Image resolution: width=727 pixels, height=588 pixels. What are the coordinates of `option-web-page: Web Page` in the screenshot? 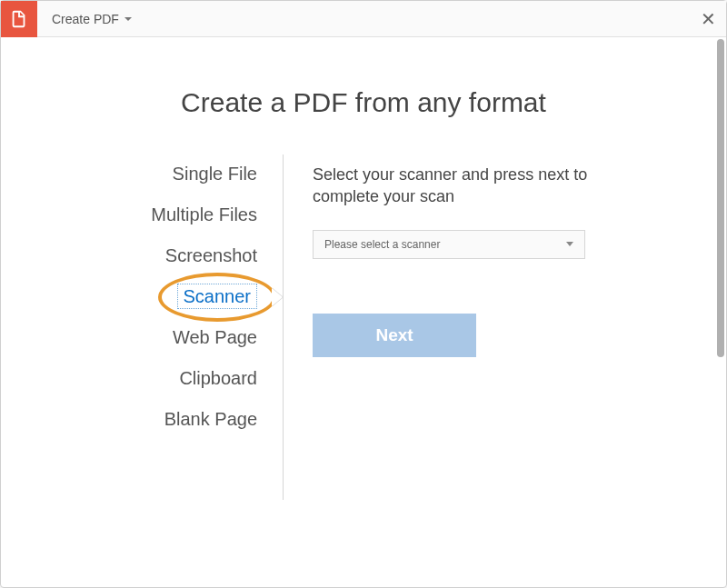 It's located at (214, 338).